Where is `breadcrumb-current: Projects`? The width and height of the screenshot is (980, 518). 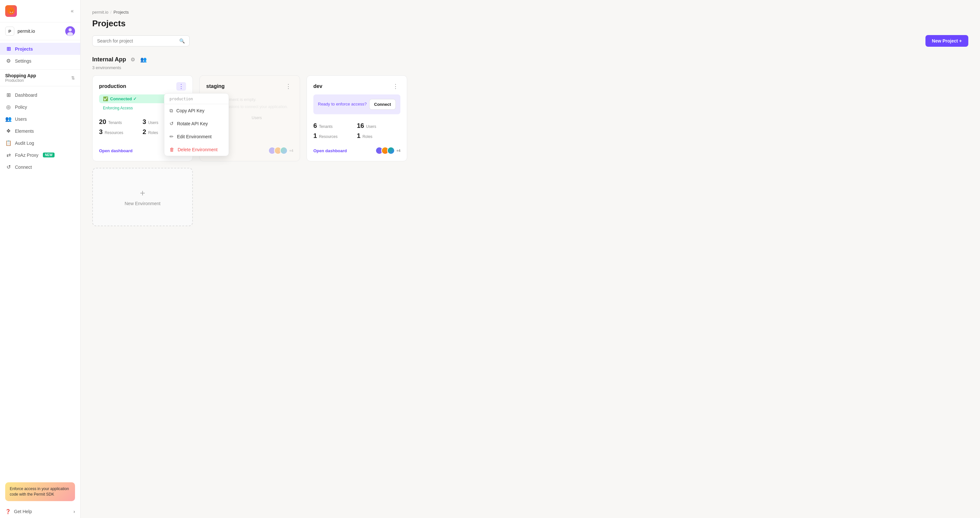
breadcrumb-current: Projects is located at coordinates (121, 12).